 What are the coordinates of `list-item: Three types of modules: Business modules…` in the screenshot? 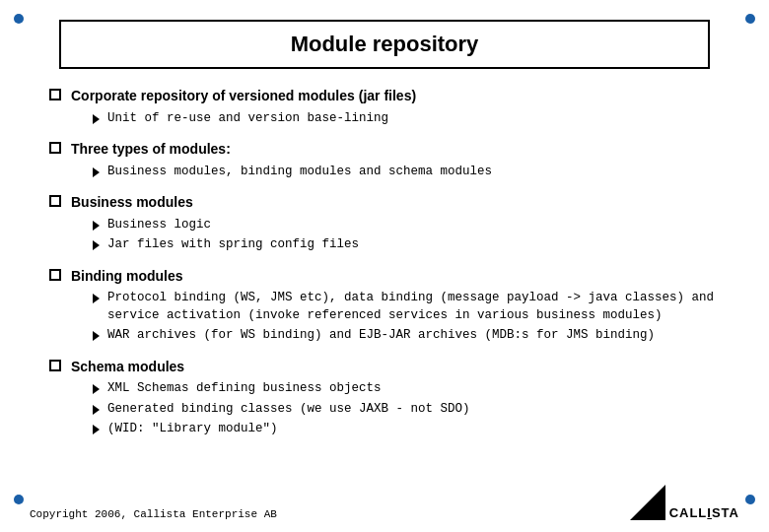 It's located at (389, 162).